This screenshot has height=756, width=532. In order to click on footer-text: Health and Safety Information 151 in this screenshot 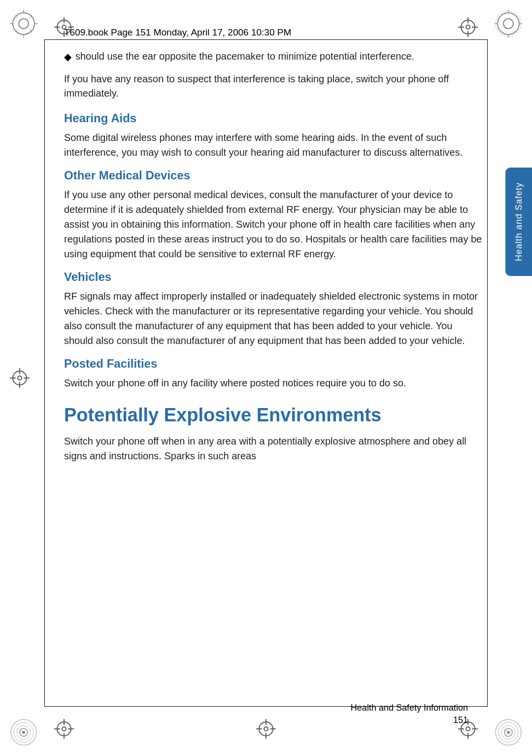, I will do `click(409, 714)`.